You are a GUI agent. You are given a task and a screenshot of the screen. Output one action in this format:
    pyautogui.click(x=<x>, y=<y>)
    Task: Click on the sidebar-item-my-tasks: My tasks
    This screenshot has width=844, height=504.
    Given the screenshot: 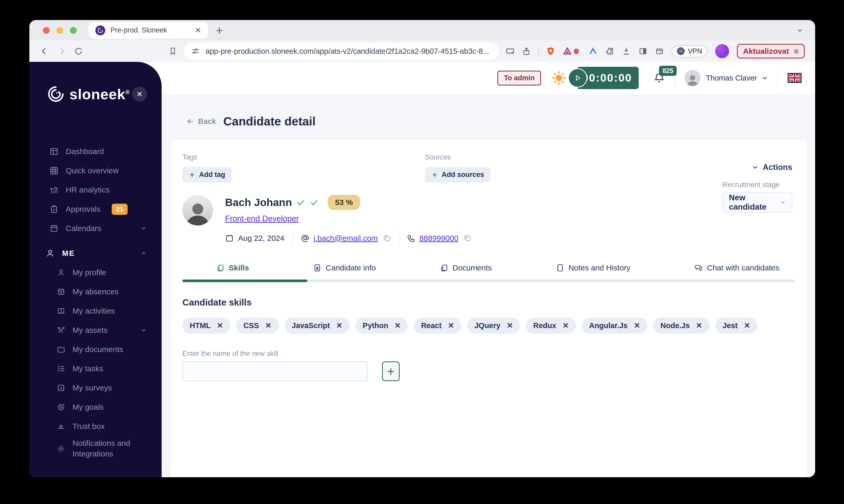 What is the action you would take?
    pyautogui.click(x=95, y=369)
    